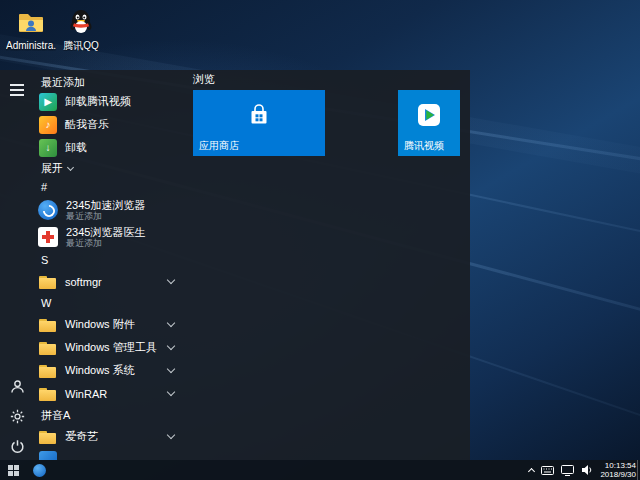 Image resolution: width=640 pixels, height=480 pixels. I want to click on app-item-uninstall-tencent-video: ▶ 卸载腾讯视频, so click(110, 102).